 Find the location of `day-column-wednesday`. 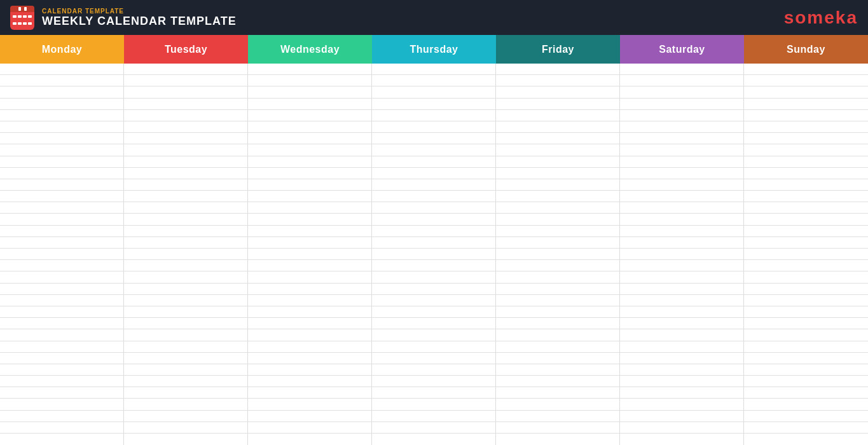

day-column-wednesday is located at coordinates (310, 254).